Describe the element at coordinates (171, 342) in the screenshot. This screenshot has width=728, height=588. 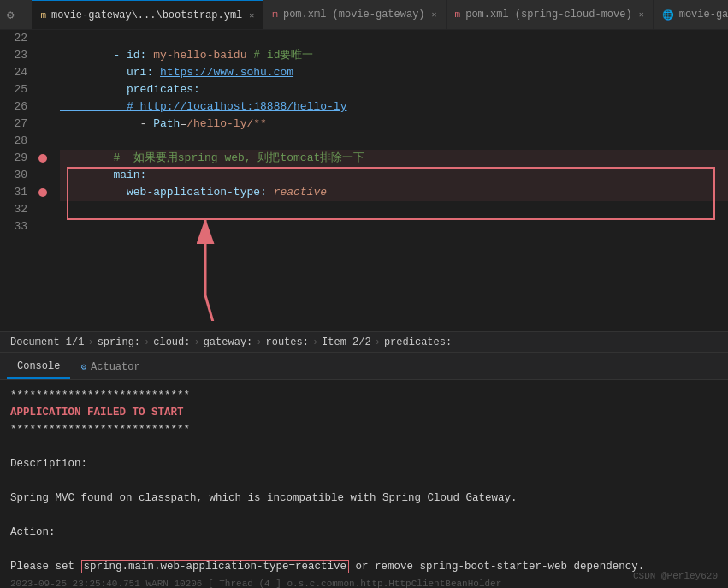
I see `breadcrumb-cloud: cloud:` at that location.